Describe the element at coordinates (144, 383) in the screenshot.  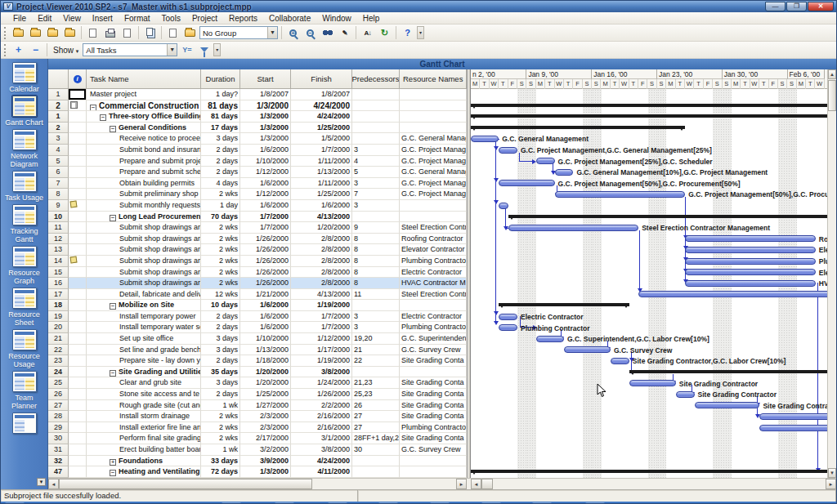
I see `task-name-cell: Clear and grub site` at that location.